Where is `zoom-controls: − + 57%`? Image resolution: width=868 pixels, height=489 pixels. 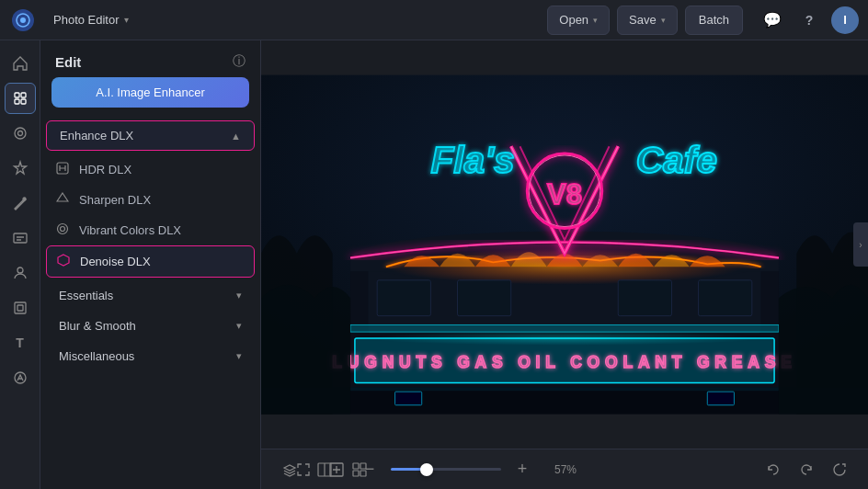
zoom-controls: − + 57% is located at coordinates (434, 470).